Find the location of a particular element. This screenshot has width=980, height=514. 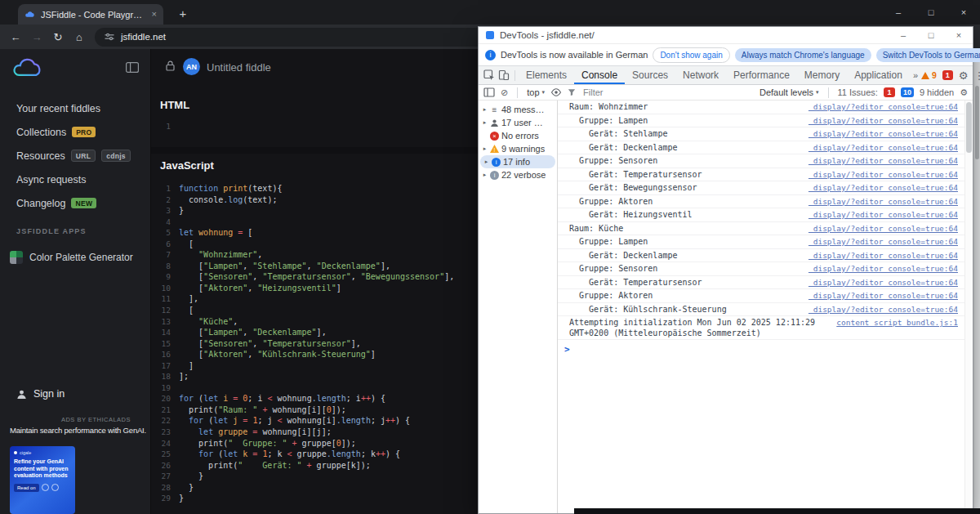

console-filter-user: ▸17 user messages is located at coordinates (518, 123).